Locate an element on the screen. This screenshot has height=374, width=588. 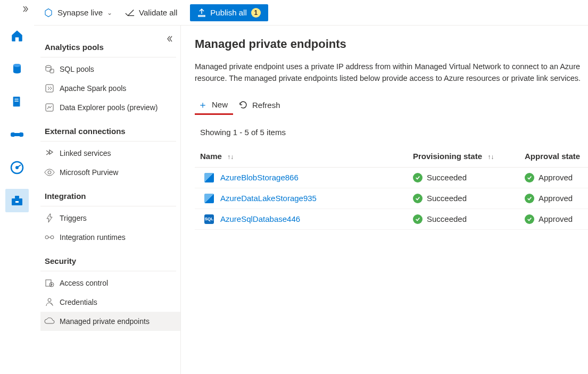
refresh-label: Refresh is located at coordinates (266, 105).